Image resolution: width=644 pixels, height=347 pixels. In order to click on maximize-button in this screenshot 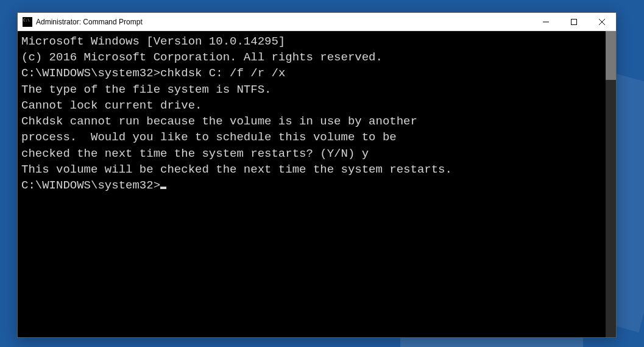, I will do `click(574, 22)`.